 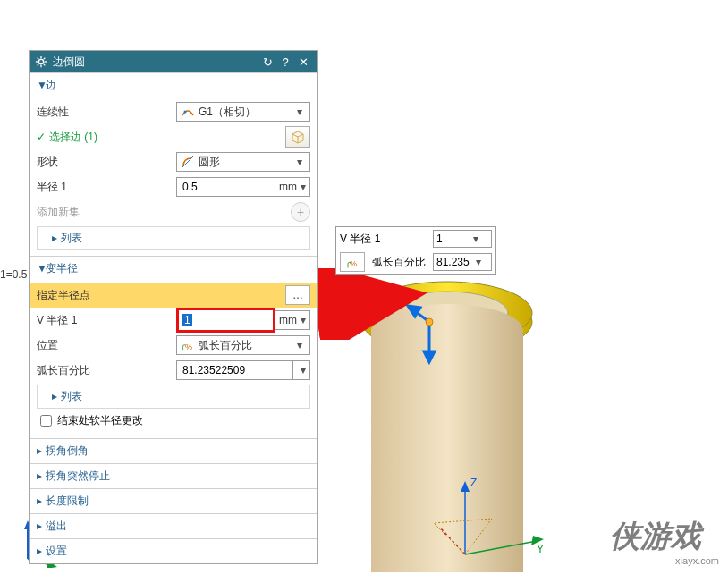 What do you see at coordinates (267, 63) in the screenshot?
I see `reset-button: ↻` at bounding box center [267, 63].